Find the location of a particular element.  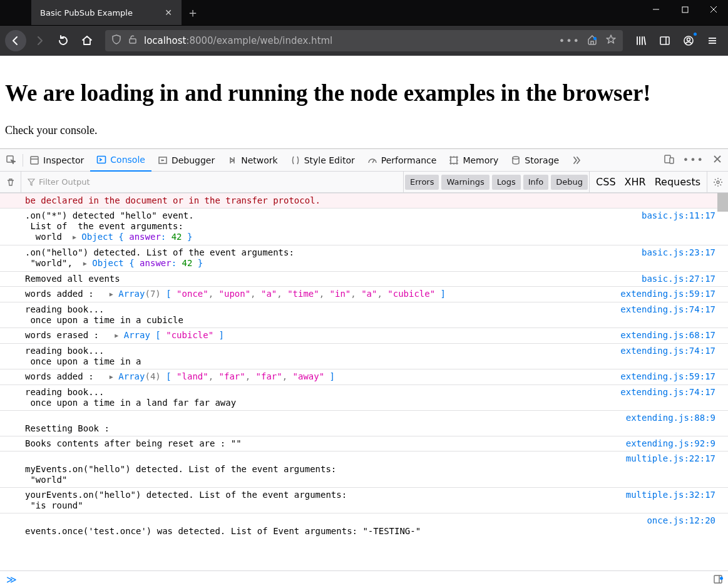

console-filterbar: Filter Output Errors Warnings Logs Info … is located at coordinates (364, 182).